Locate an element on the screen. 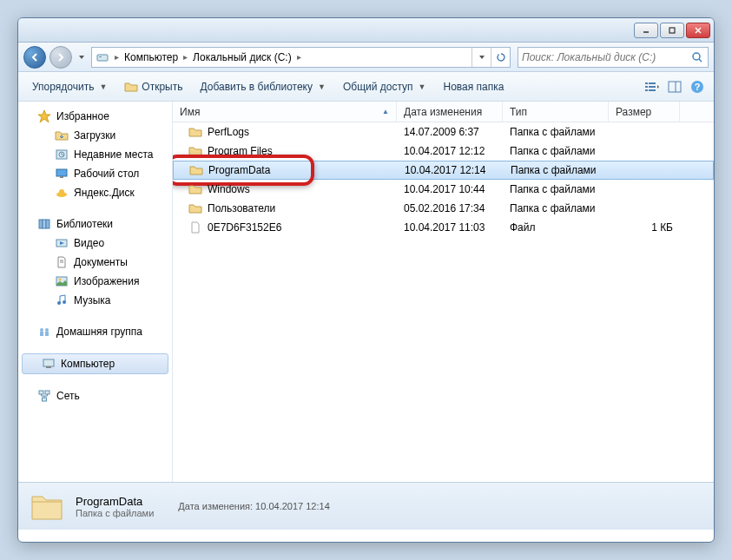 This screenshot has height=560, width=732. view-options-button is located at coordinates (652, 87).